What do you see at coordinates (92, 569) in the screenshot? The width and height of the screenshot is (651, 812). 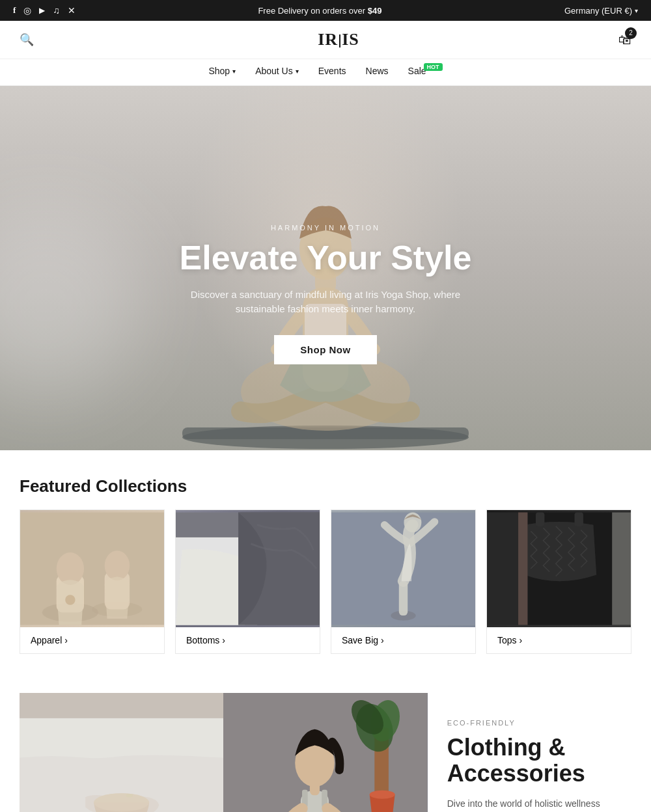 I see `apparel-image-graphic` at bounding box center [92, 569].